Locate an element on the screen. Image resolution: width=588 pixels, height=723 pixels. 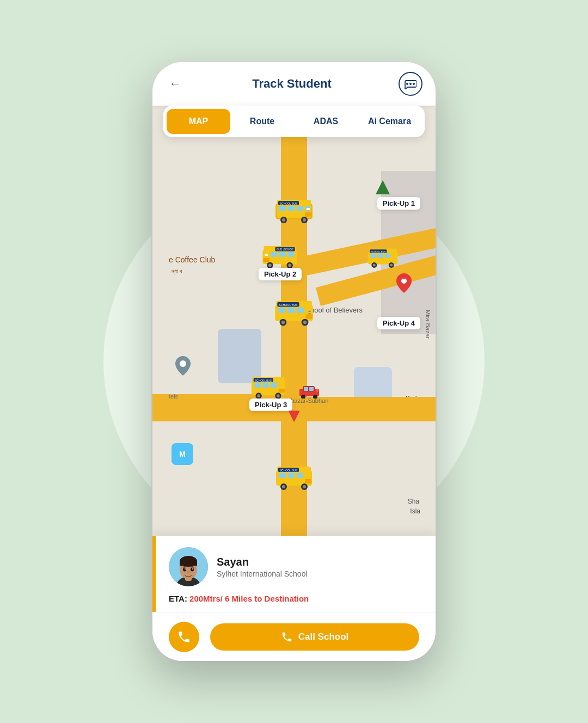
bus-4: SCHOOL BUS is located at coordinates (268, 388).